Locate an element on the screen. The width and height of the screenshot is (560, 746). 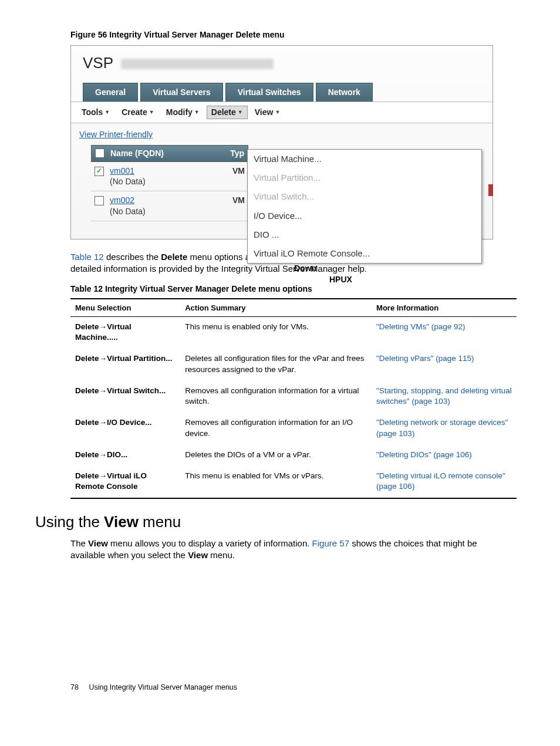
more-info-link: "Deleting DIOs" (page 106) is located at coordinates (424, 454).